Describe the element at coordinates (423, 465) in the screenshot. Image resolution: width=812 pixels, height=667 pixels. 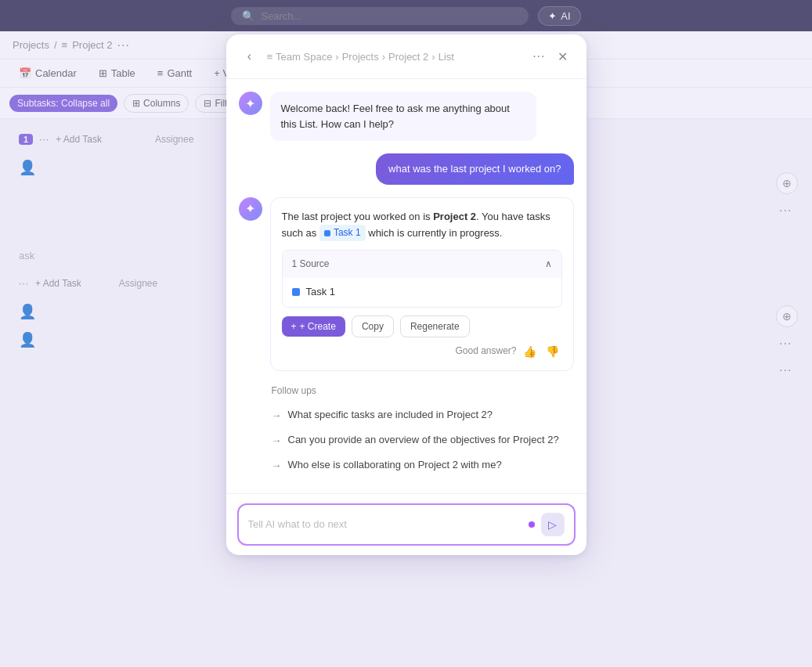
I see `followup-item-3: → Who else is collaborating on Project 2…` at that location.